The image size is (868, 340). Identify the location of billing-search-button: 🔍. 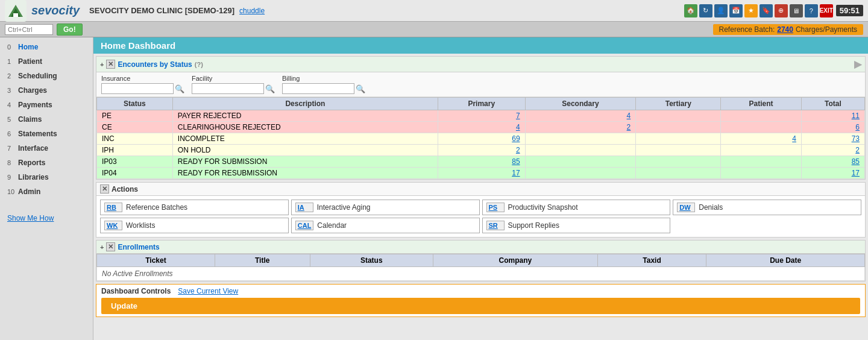
(360, 89).